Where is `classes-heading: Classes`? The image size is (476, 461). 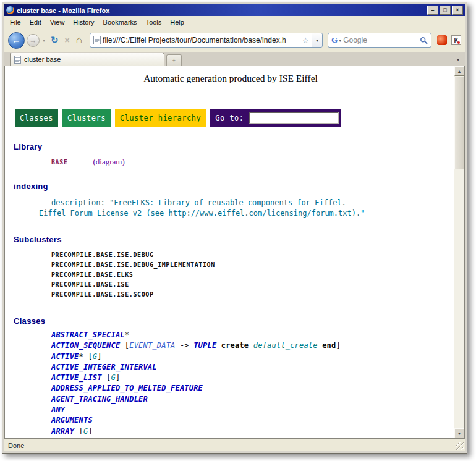
classes-heading: Classes is located at coordinates (234, 321).